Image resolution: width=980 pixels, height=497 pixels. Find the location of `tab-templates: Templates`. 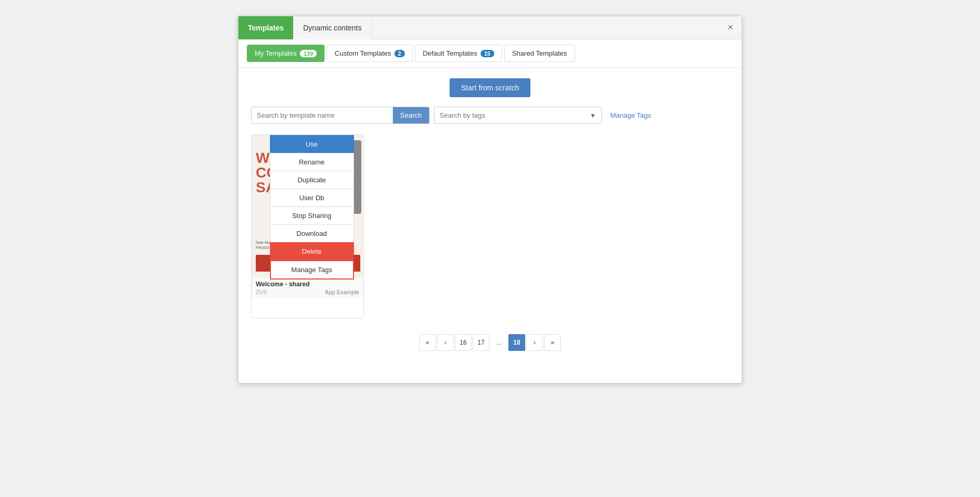

tab-templates: Templates is located at coordinates (266, 28).